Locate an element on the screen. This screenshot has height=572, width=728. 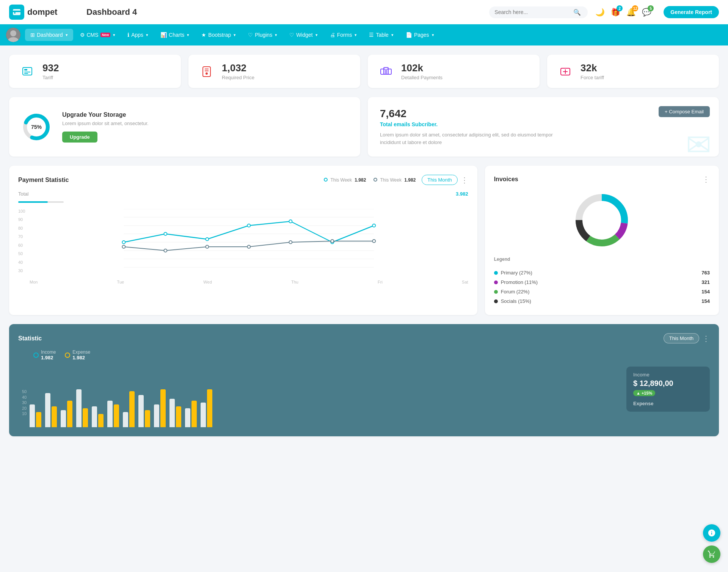
forum-value: 154 is located at coordinates (706, 292).